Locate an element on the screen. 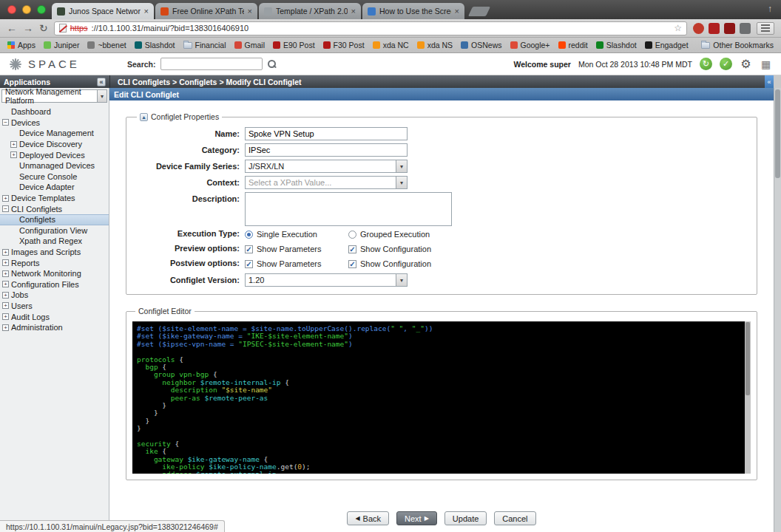 This screenshot has height=532, width=781. bookmark-juniper: Juniper is located at coordinates (61, 45).